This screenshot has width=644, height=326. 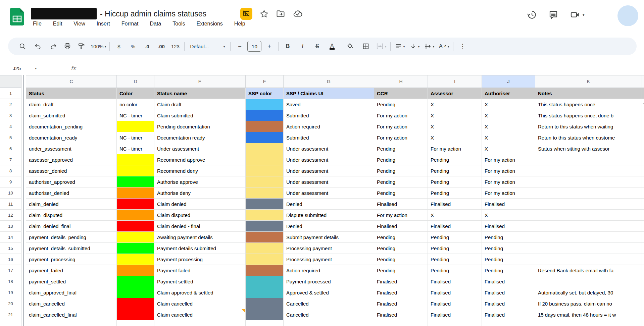 I want to click on cell-G9: Under assessment, so click(x=329, y=182).